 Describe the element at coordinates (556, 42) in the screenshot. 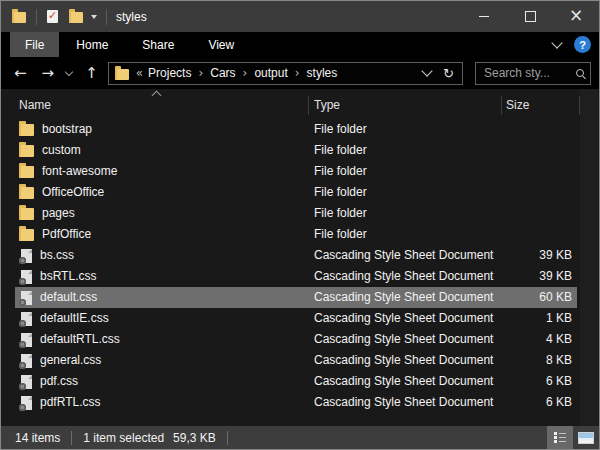

I see `expand-ribbon-icon` at that location.